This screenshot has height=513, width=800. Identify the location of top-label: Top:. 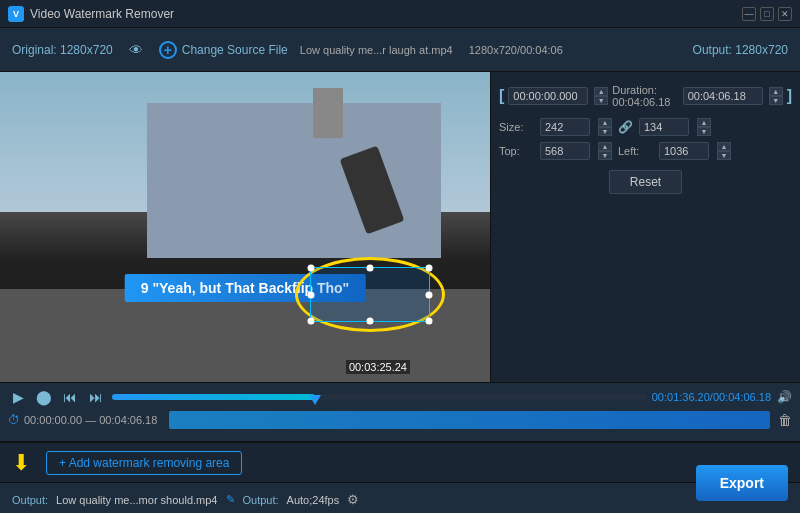
(516, 151).